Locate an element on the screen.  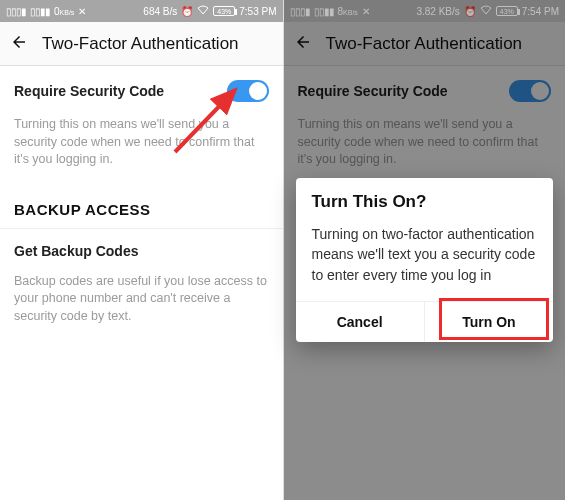
back-arrow-icon is located at coordinates (19, 44).